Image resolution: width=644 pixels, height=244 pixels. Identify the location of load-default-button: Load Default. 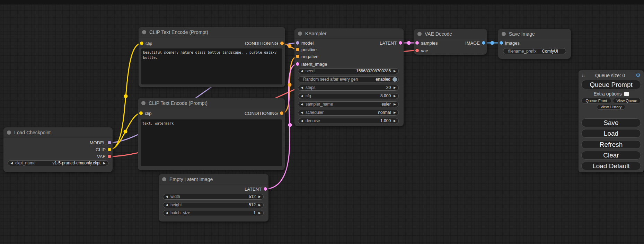
(611, 166).